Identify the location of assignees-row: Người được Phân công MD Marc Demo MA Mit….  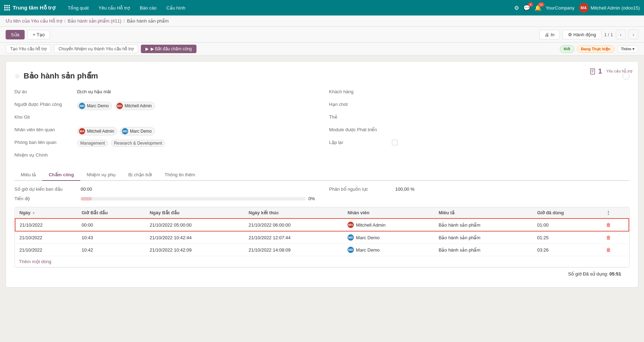
(165, 105).